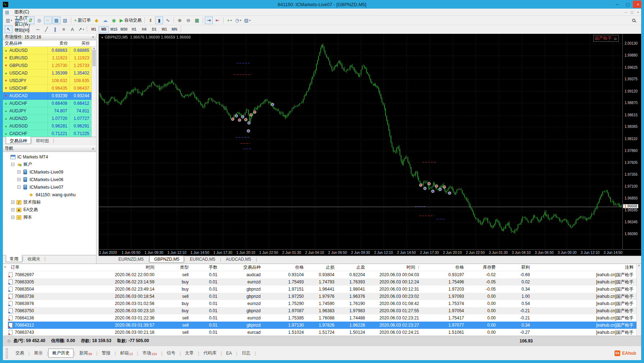 The width and height of the screenshot is (644, 363). What do you see at coordinates (18, 140) in the screenshot?
I see `tab-交易品种: 交易品种` at bounding box center [18, 140].